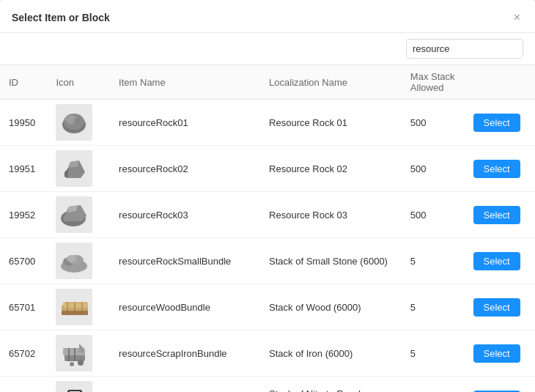  I want to click on search-input, so click(465, 48).